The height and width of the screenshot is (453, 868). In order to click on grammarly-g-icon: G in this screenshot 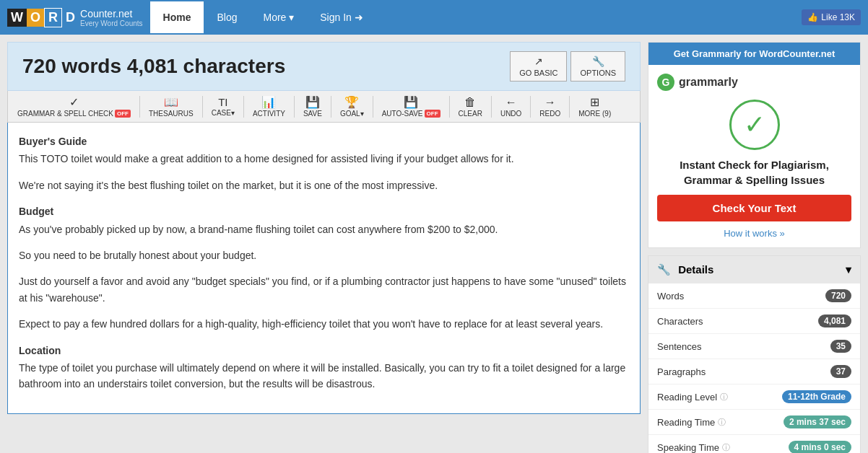, I will do `click(666, 82)`.